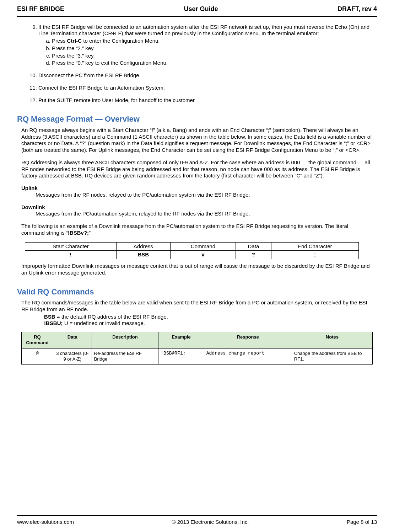  Describe the element at coordinates (192, 251) in the screenshot. I see `msg-format-table: Start Character Address Command Data End…` at that location.